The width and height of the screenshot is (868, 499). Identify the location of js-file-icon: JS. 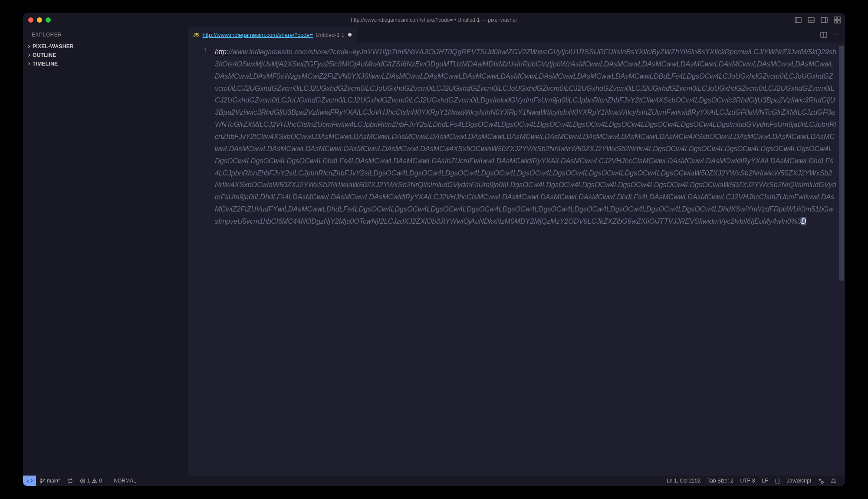
(196, 35).